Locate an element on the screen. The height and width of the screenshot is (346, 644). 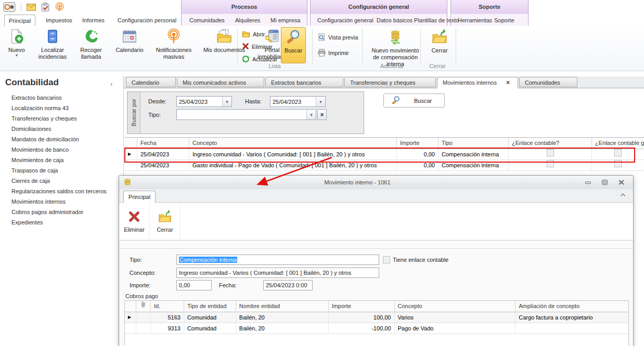
doc-tab-movimientos-internos: Movimientos internos × is located at coordinates (478, 83).